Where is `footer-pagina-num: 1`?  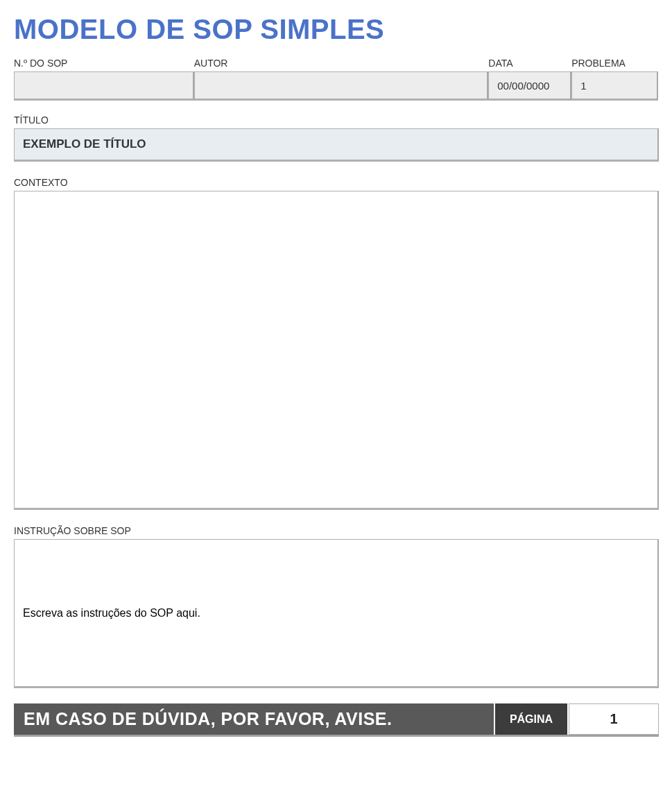 footer-pagina-num: 1 is located at coordinates (614, 719).